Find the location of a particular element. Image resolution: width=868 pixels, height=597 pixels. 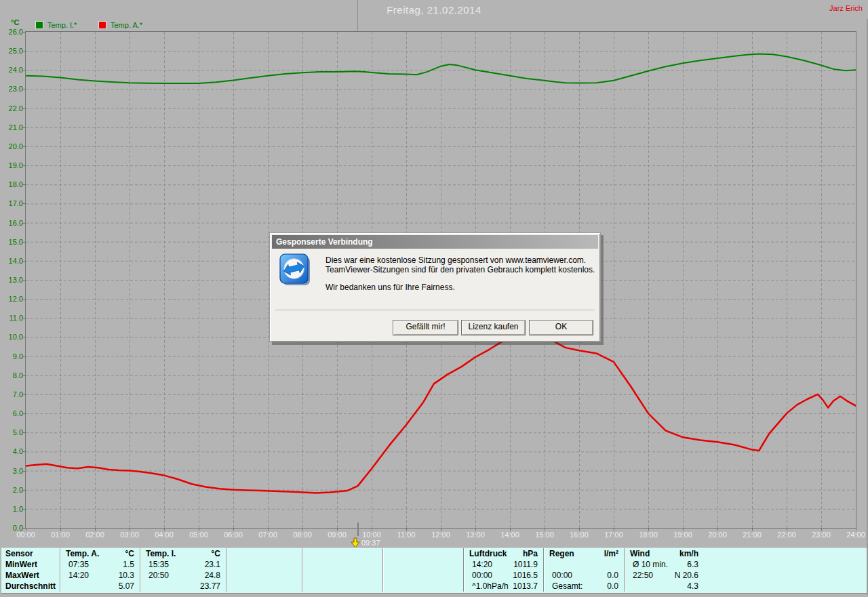

buy-license-button: Lizenz kaufen is located at coordinates (494, 328).